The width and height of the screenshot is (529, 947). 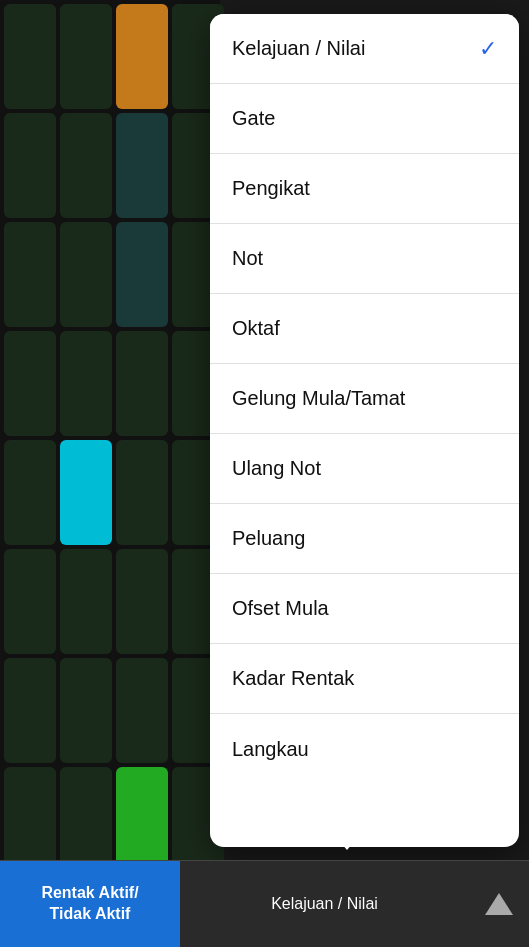 I want to click on checkmark-icon-0: ✓, so click(x=488, y=49).